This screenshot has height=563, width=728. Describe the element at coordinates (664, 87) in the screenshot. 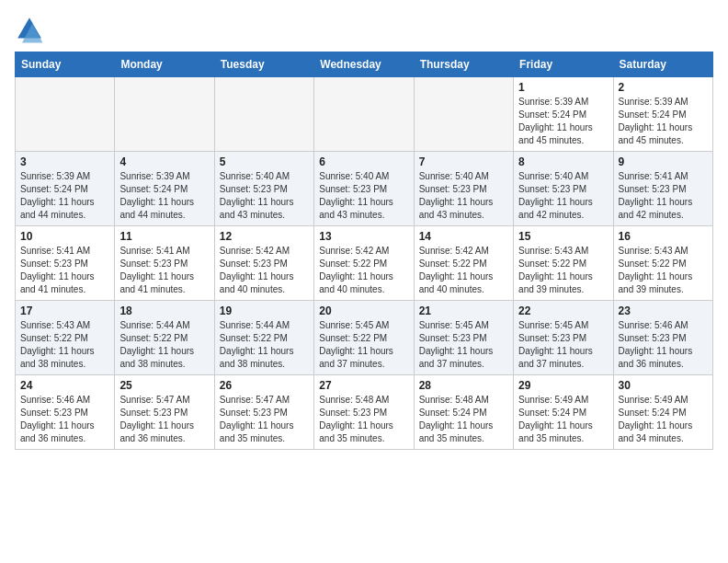

I see `day-number: 2` at that location.